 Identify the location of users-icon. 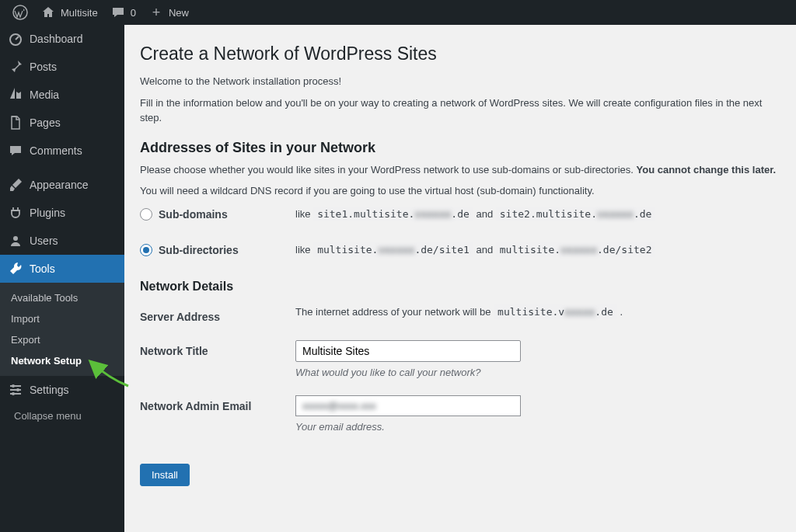
(16, 241).